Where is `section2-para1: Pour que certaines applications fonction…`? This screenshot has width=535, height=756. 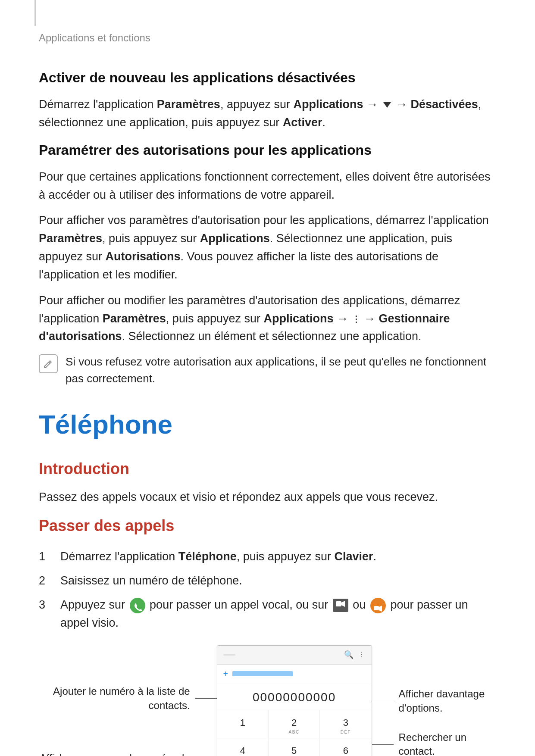 section2-para1: Pour que certaines applications fonction… is located at coordinates (267, 186).